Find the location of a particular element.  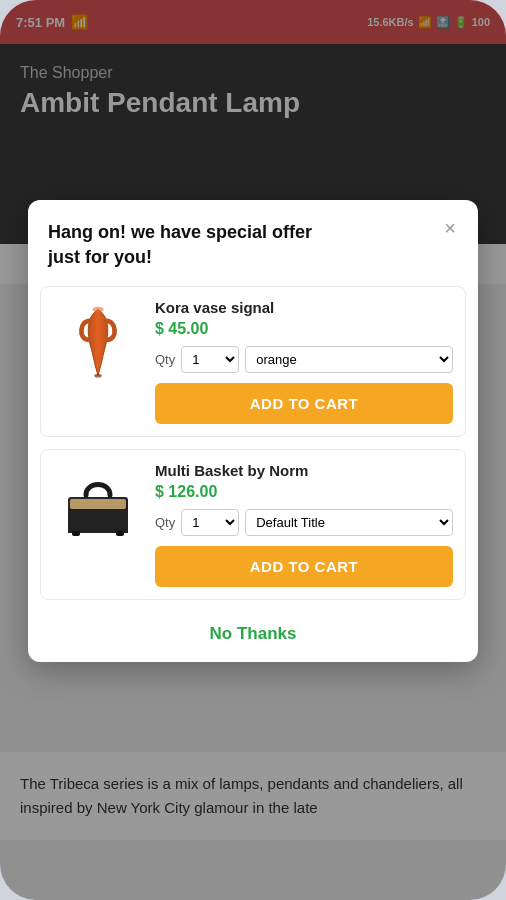

product-info-1: Kora vase signal $ 45.00 Qty 1 2 3 orang… is located at coordinates (304, 362).